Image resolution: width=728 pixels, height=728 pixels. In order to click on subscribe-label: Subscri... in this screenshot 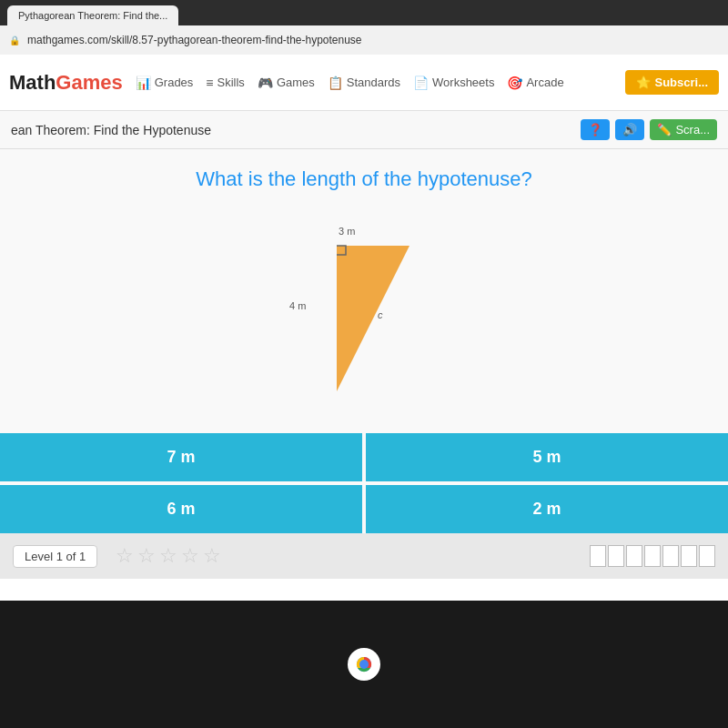, I will do `click(681, 82)`.